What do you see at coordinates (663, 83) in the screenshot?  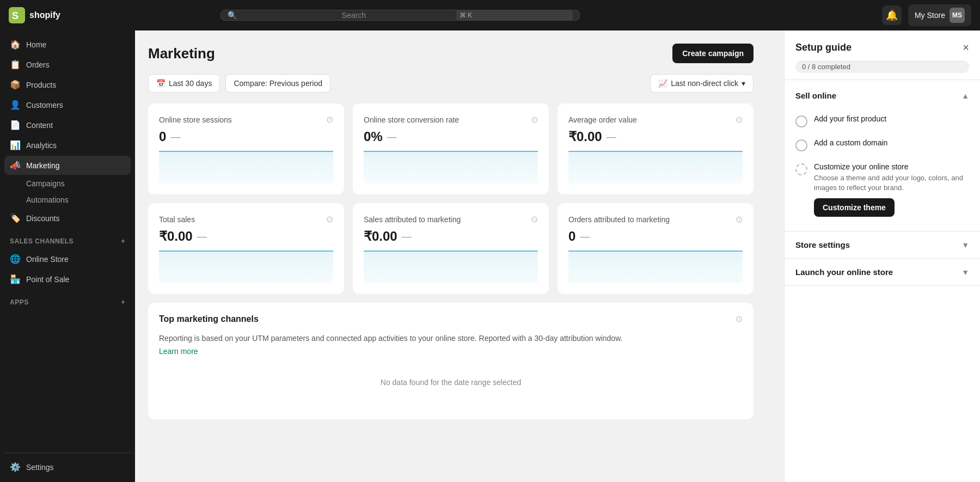 I see `chart-icon: 📈` at bounding box center [663, 83].